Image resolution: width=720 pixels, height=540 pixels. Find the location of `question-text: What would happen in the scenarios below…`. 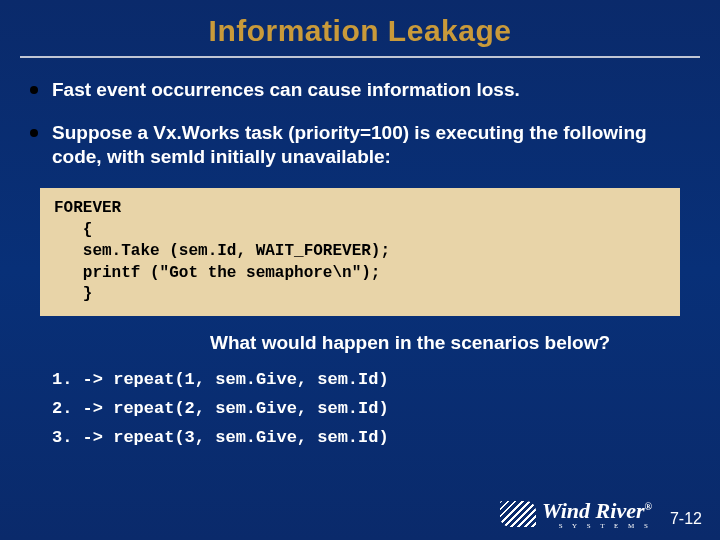

question-text: What would happen in the scenarios below… is located at coordinates (360, 343).